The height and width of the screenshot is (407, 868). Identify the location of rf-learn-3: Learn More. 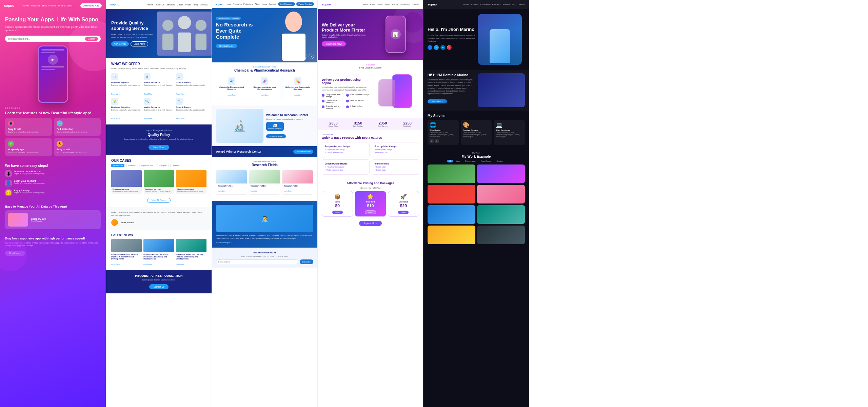
(288, 191).